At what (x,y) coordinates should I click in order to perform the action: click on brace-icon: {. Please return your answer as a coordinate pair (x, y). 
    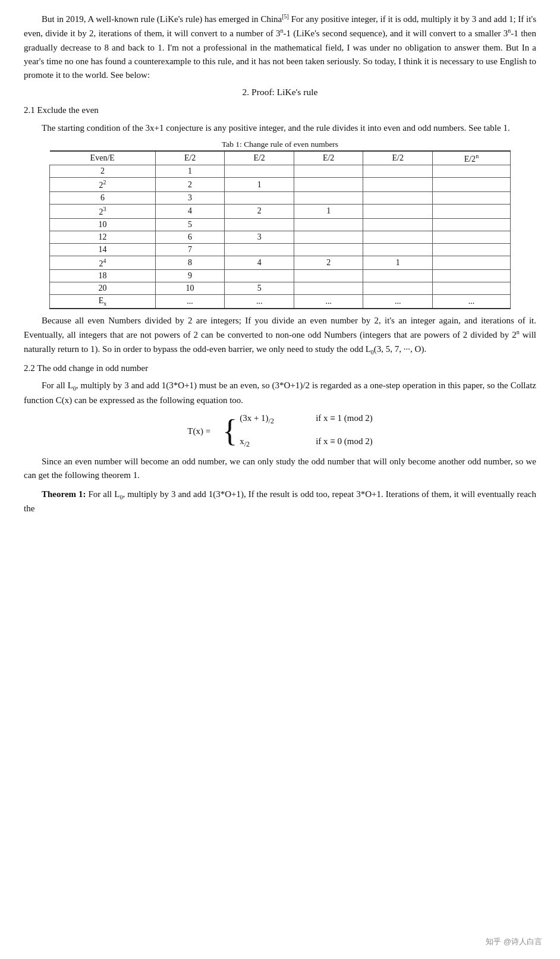
    Looking at the image, I should click on (229, 431).